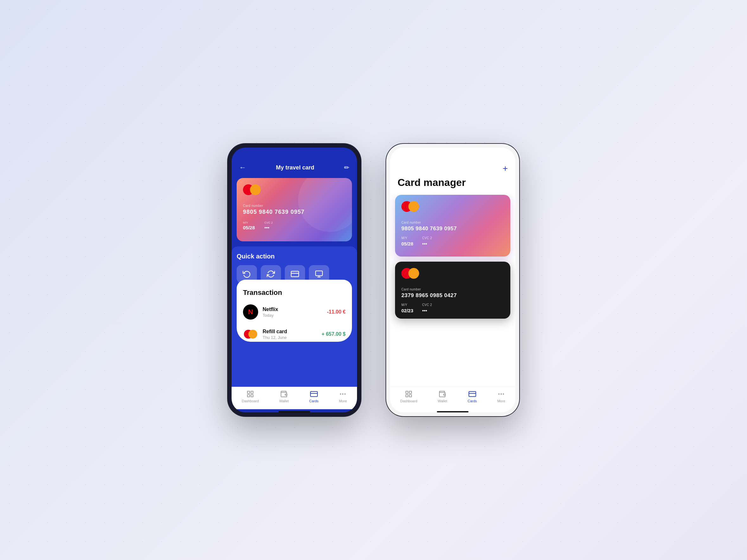 The height and width of the screenshot is (560, 747). I want to click on card1-expiry-value: 05/28, so click(407, 244).